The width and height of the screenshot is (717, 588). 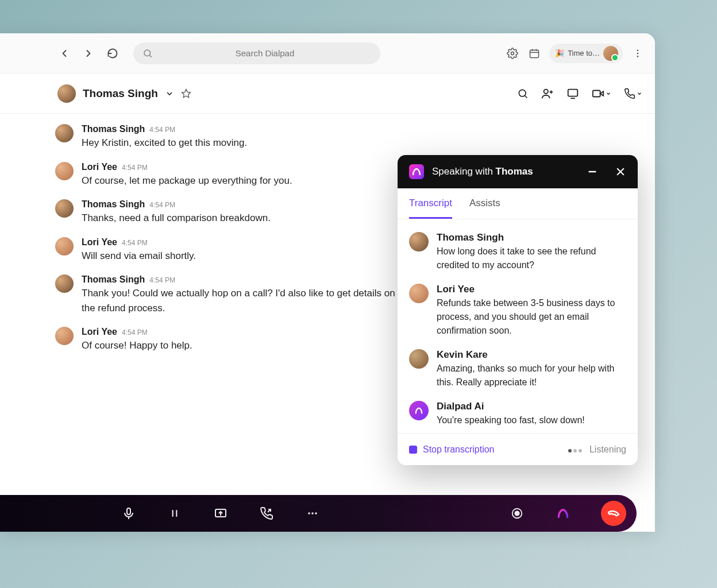 I want to click on message-text: Hey Kristin, excited to get this moving., so click(x=164, y=143).